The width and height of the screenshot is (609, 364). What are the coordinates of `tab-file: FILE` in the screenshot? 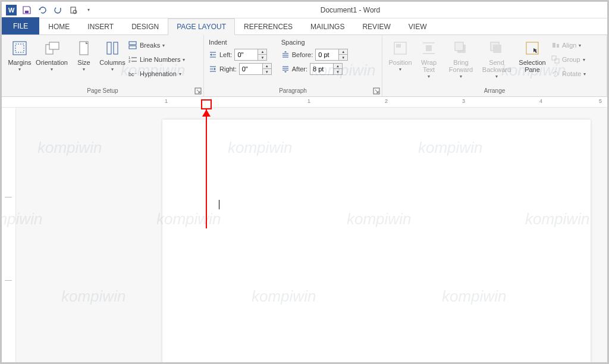 It's located at (20, 26).